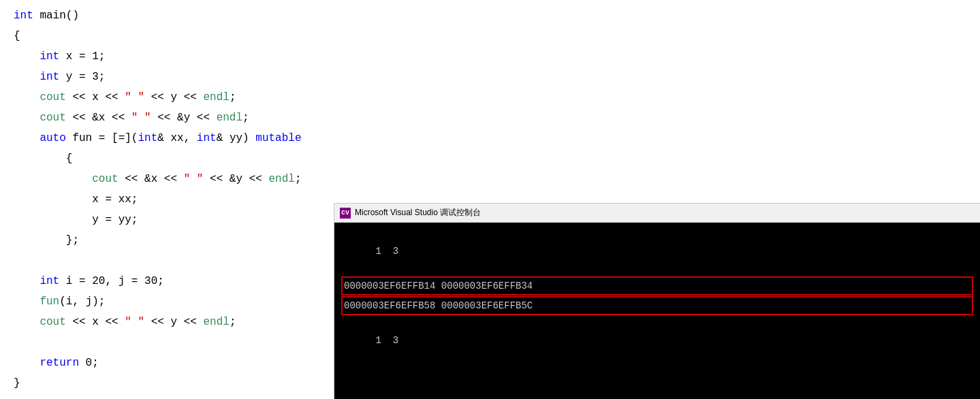 The height and width of the screenshot is (399, 980). What do you see at coordinates (657, 286) in the screenshot?
I see `console-highlight-box1: 0000003EF6EFFB14 0000003EF6EFFB34` at bounding box center [657, 286].